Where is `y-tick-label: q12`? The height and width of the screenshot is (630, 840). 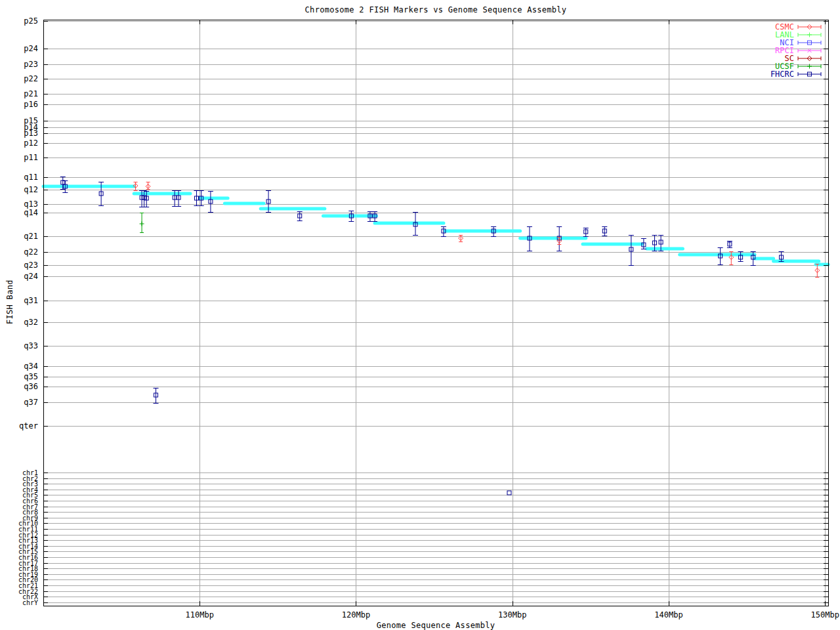 y-tick-label: q12 is located at coordinates (31, 190).